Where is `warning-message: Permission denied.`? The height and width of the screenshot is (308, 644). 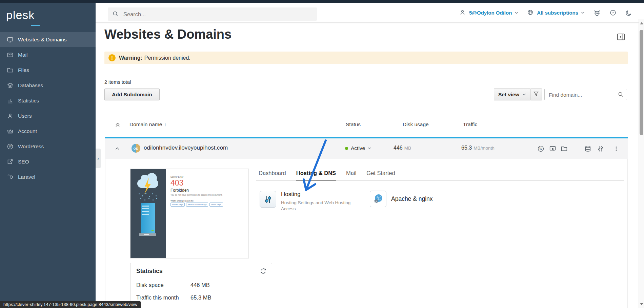
warning-message: Permission denied. is located at coordinates (167, 58).